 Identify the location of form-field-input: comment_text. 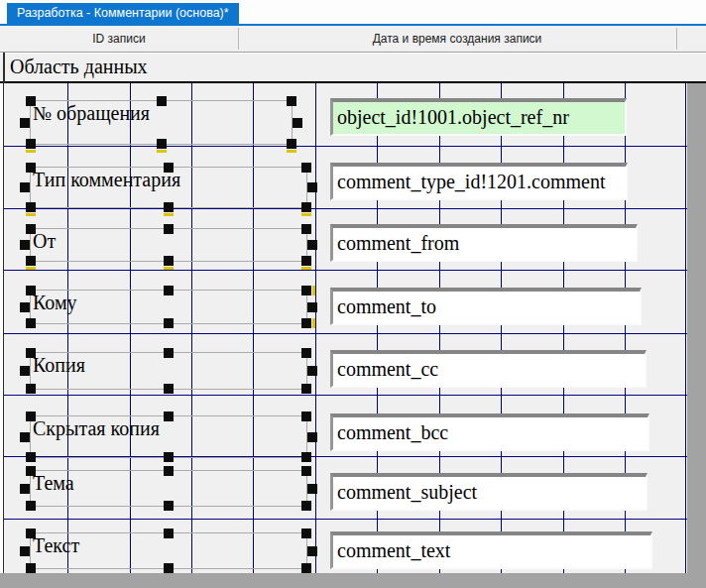
(492, 550).